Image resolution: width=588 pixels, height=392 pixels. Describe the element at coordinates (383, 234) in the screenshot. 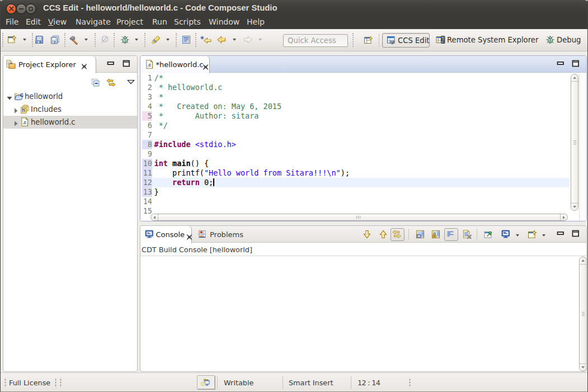

I see `previous-error-button` at that location.